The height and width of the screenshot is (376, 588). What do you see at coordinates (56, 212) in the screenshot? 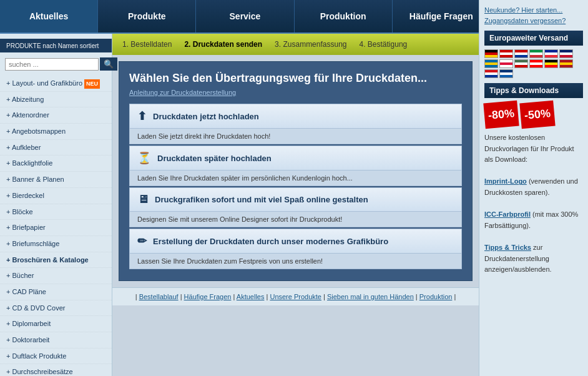
I see `category-bl-cke: Blöcke` at bounding box center [56, 212].